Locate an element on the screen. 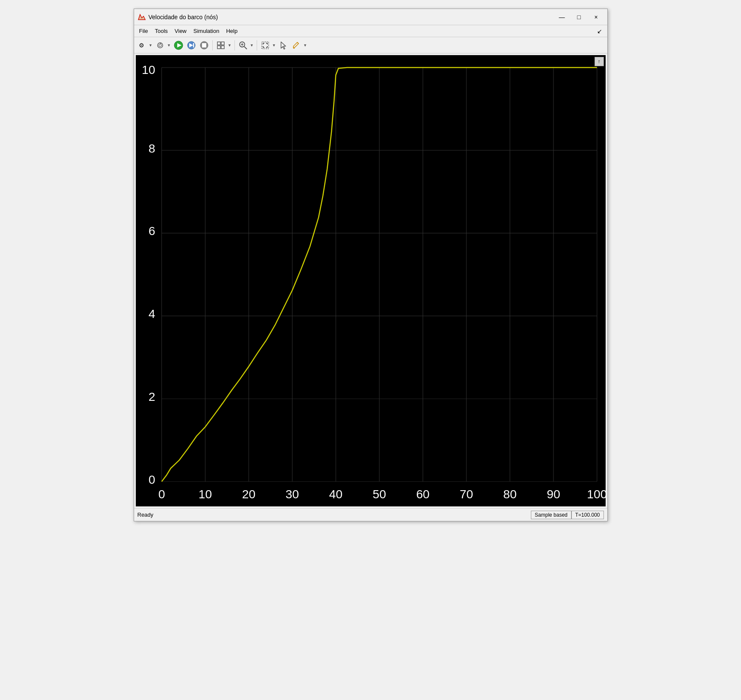 Image resolution: width=741 pixels, height=700 pixels. status-bar: Ready Sample based T=100.000 is located at coordinates (371, 515).